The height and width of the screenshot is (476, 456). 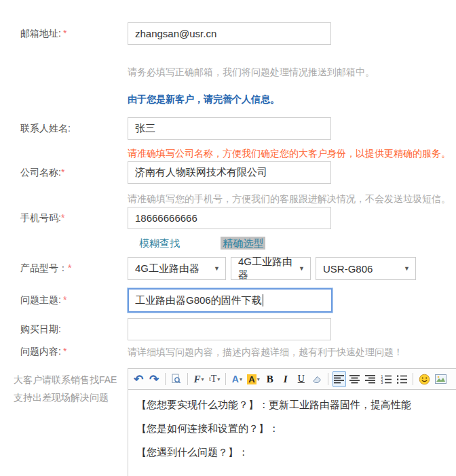 I want to click on align-left-icon, so click(x=339, y=379).